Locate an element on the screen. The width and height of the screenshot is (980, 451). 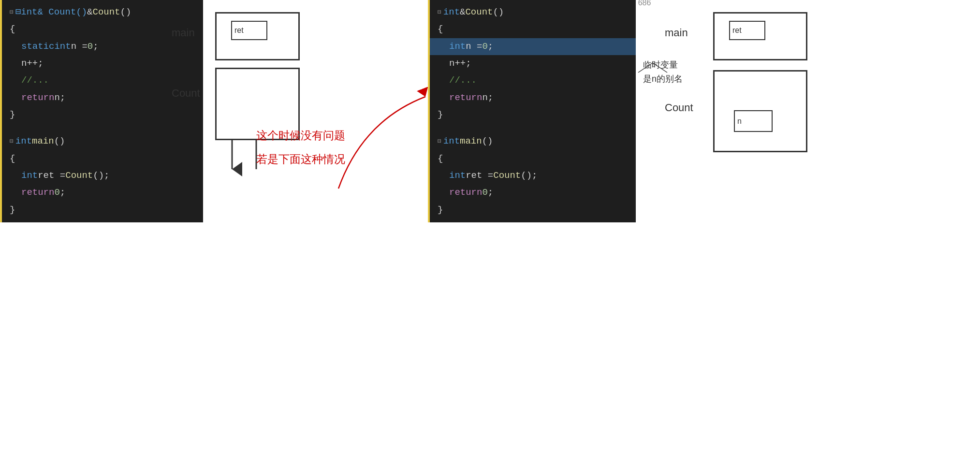
code-line-12: } is located at coordinates (102, 210).